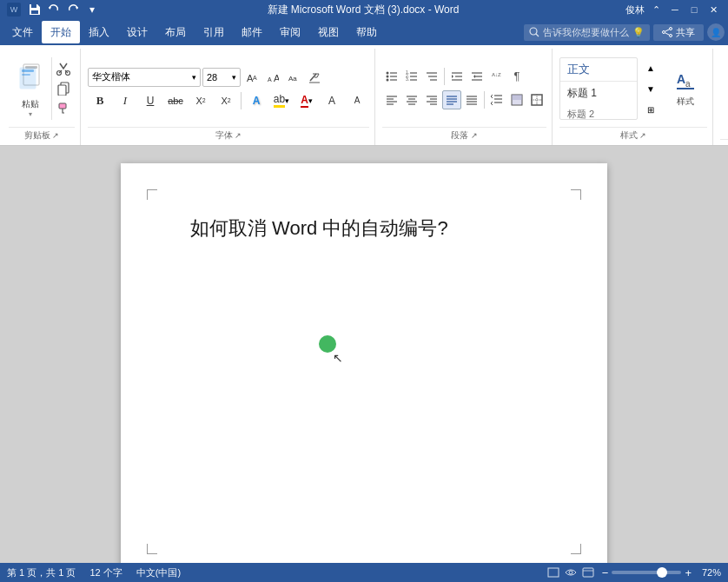 The height and width of the screenshot is (582, 728). What do you see at coordinates (485, 100) in the screenshot?
I see `para-divider2` at bounding box center [485, 100].